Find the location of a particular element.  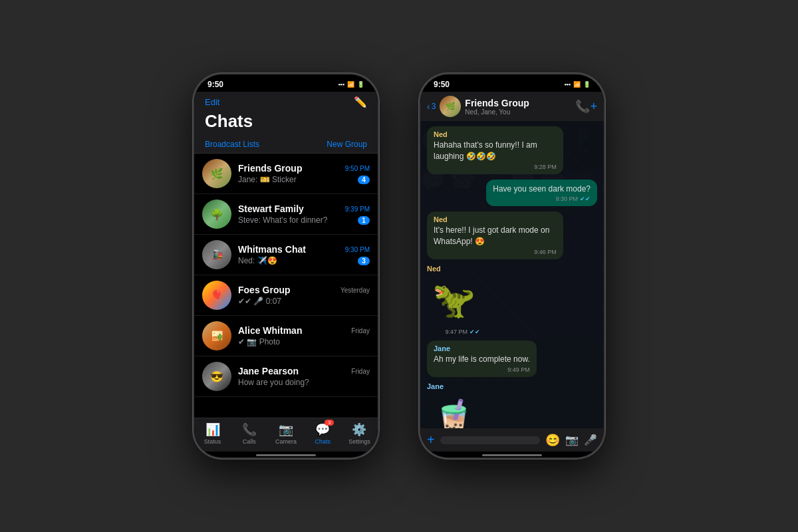

chat-info-friends-group: Friends Group 9:50 PM Jane: 🎫 Sticker 4 is located at coordinates (304, 174).